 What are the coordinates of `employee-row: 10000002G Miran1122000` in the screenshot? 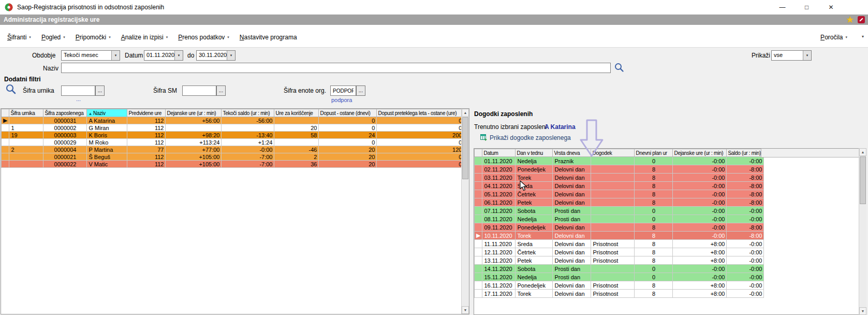 It's located at (233, 128).